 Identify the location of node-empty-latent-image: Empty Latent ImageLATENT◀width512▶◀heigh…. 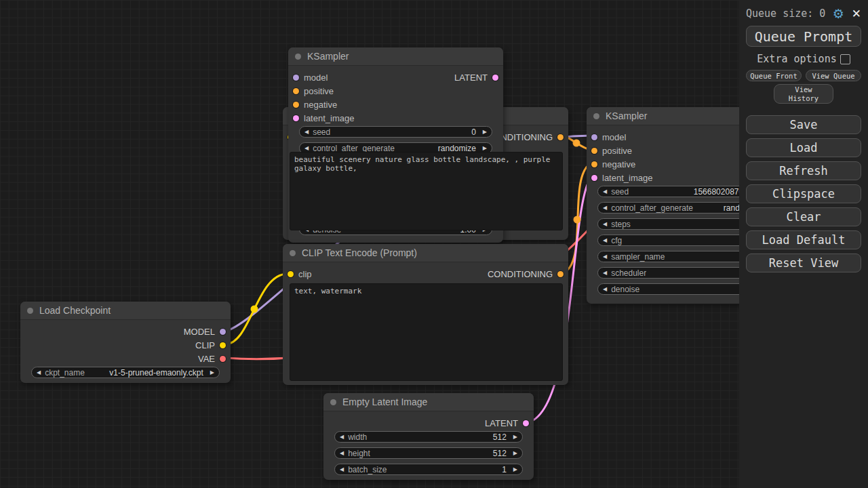
(429, 436).